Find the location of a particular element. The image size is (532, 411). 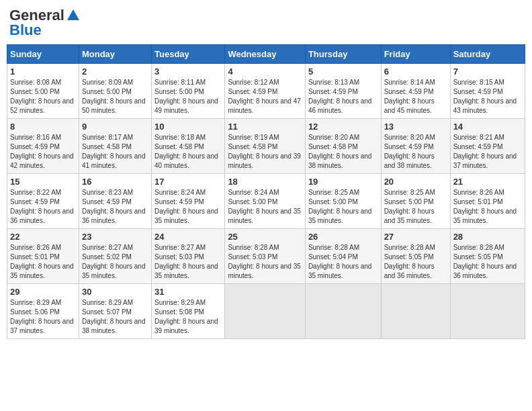

day-number: 22 is located at coordinates (43, 236).